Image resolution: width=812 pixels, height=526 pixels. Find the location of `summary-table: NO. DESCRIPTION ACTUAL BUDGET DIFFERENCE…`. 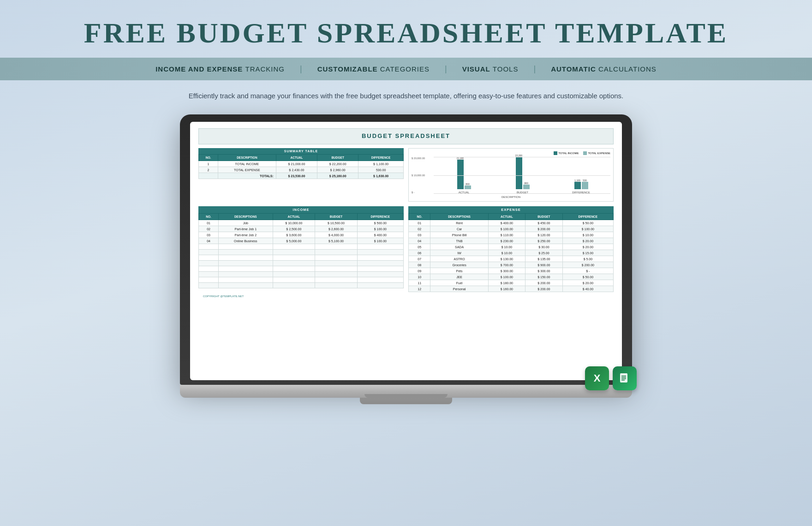

summary-table: NO. DESCRIPTION ACTUAL BUDGET DIFFERENCE… is located at coordinates (301, 167).